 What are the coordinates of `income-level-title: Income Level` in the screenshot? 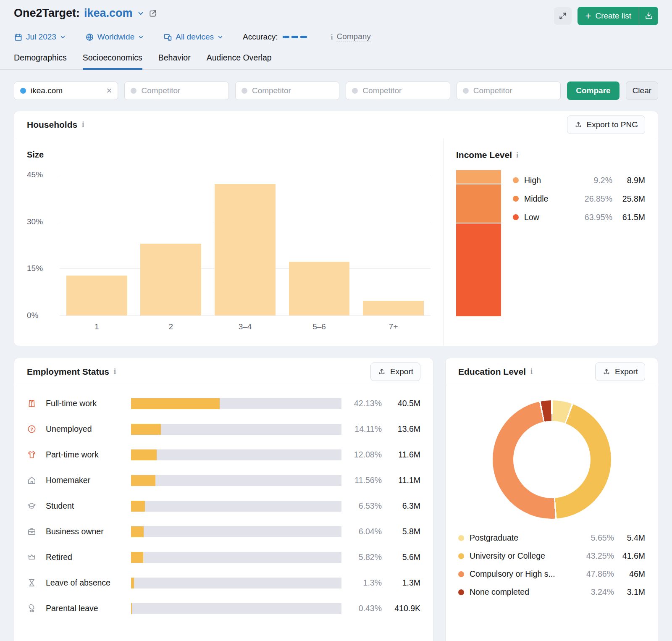 It's located at (484, 155).